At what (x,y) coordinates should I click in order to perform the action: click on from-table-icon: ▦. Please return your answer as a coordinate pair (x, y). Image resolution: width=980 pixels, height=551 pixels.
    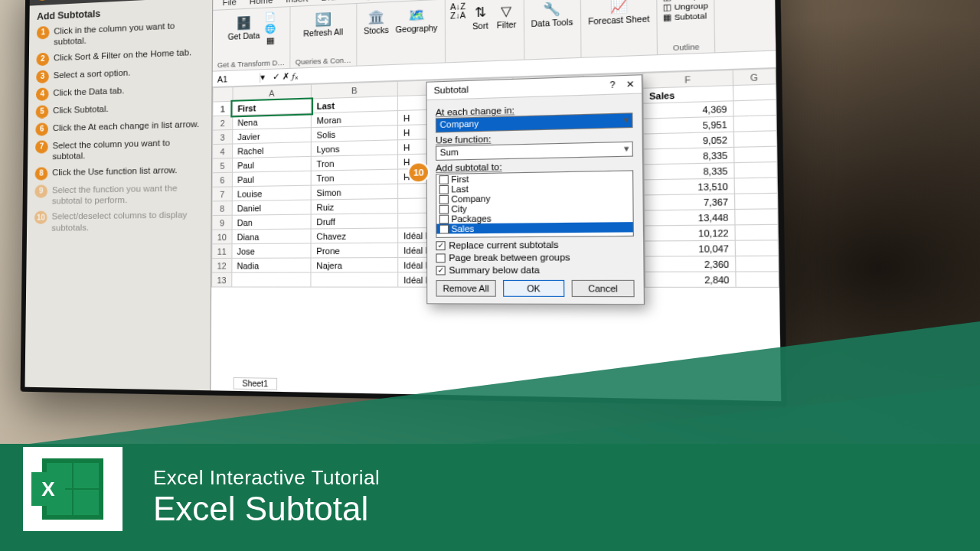
    Looking at the image, I should click on (271, 40).